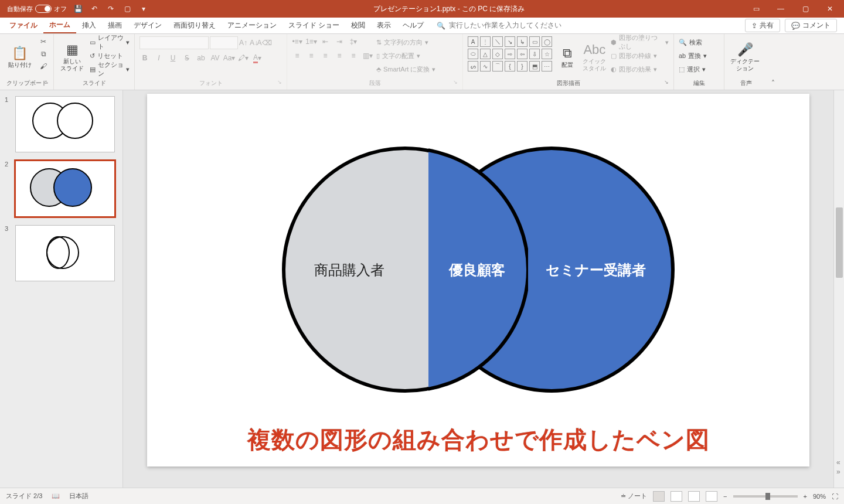 This screenshot has width=844, height=504. What do you see at coordinates (201, 58) in the screenshot?
I see `shadow-icon: ab` at bounding box center [201, 58].